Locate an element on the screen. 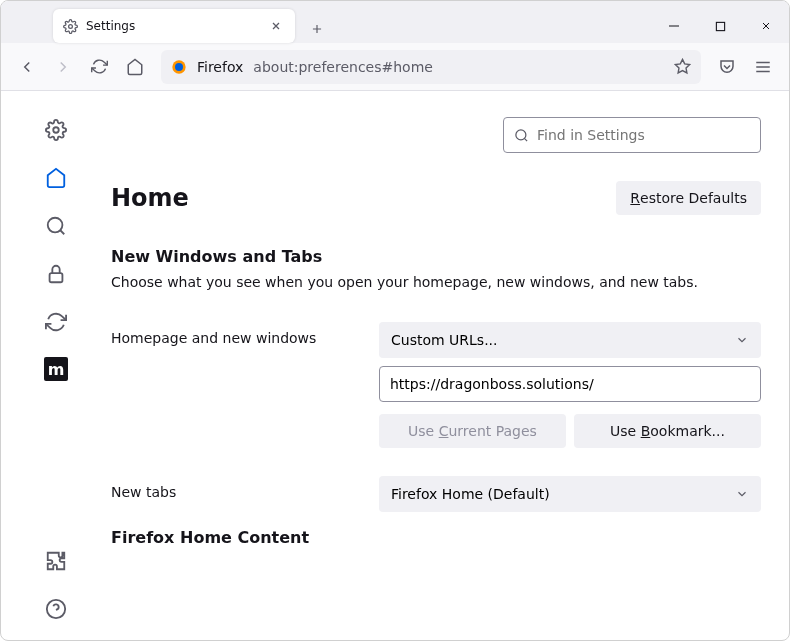  url-bar: Firefox about:preferences#home is located at coordinates (431, 67).